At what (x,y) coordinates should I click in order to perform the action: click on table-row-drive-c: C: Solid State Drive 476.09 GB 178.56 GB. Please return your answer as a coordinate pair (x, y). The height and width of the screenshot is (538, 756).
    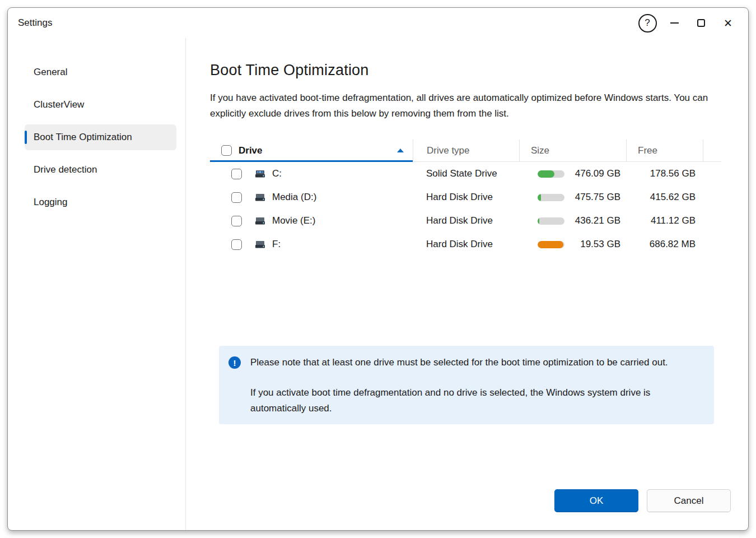
    Looking at the image, I should click on (466, 174).